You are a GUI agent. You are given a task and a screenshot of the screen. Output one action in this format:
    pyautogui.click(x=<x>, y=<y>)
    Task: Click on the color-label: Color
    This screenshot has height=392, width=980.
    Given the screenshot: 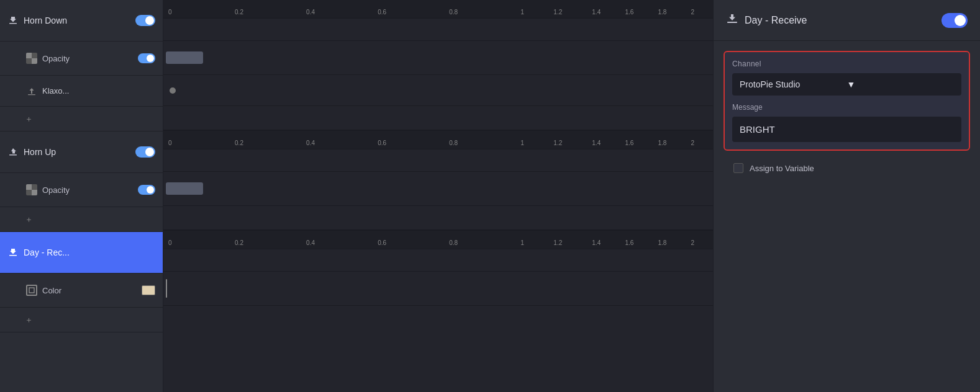 What is the action you would take?
    pyautogui.click(x=89, y=290)
    